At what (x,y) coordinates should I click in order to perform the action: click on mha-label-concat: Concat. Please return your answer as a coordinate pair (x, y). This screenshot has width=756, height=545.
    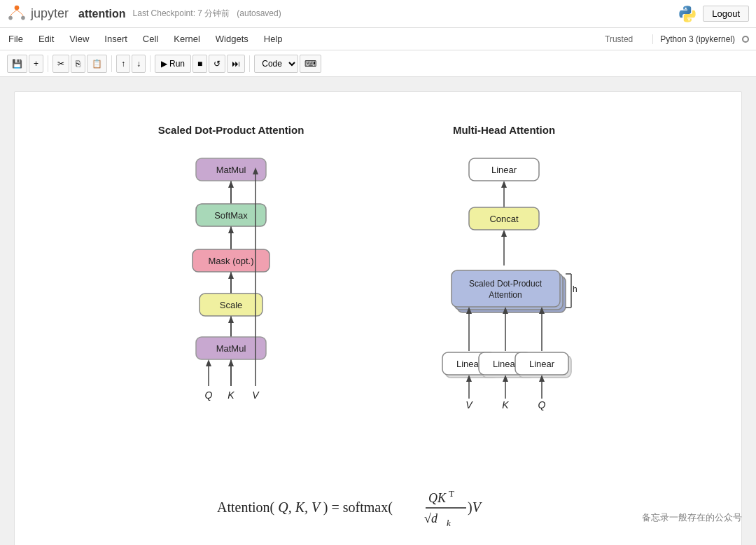
    Looking at the image, I should click on (504, 219).